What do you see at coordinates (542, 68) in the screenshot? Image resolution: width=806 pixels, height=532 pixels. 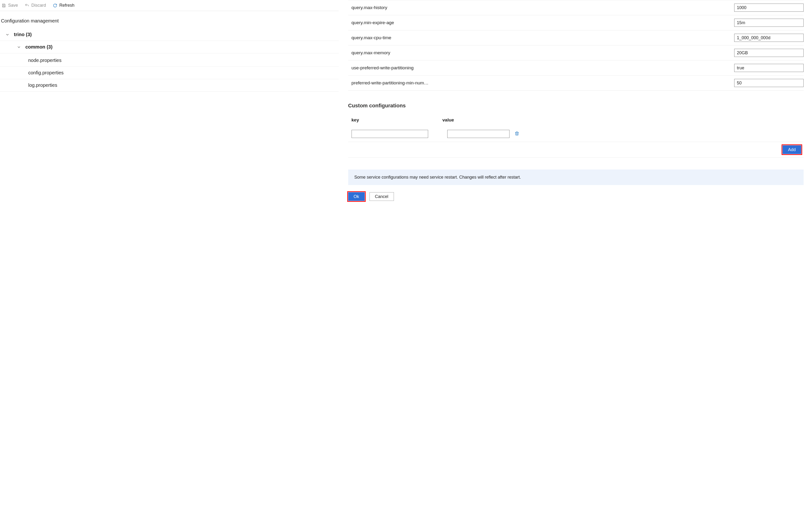 I see `property-key: use-preferred-write-partitioning` at bounding box center [542, 68].